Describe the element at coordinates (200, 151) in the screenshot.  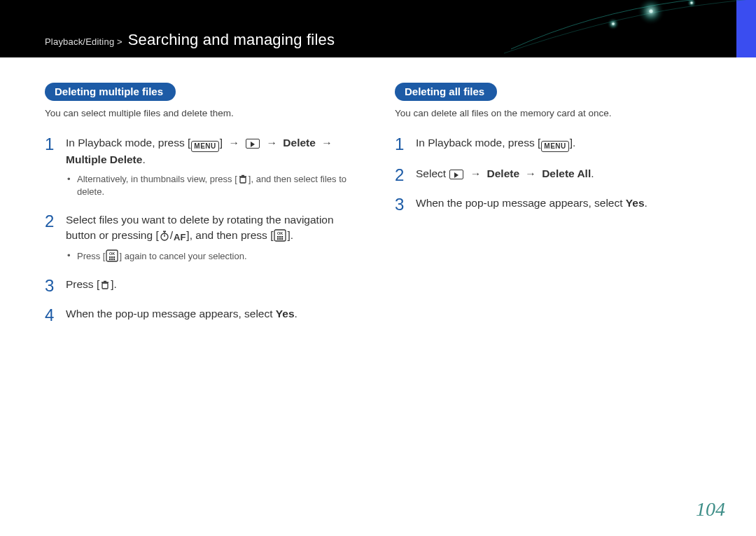
I see `step-text: In Playback mode, press [MENU] → → Delet…` at that location.